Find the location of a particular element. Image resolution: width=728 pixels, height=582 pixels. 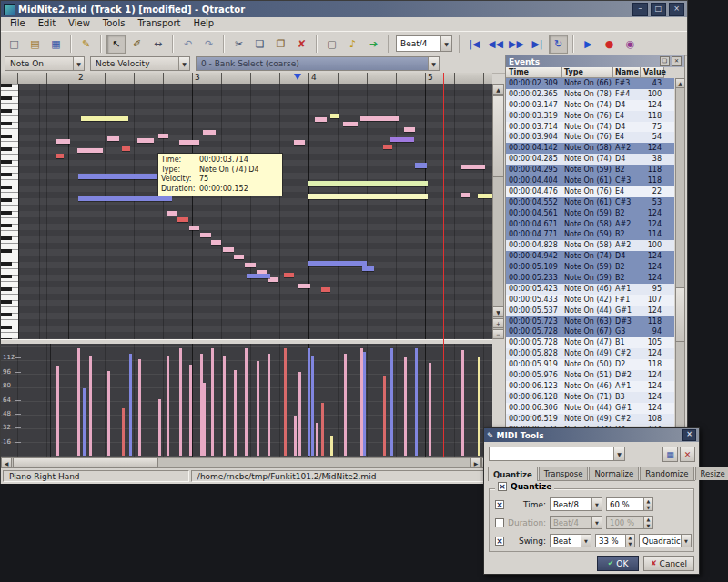

event-row: 00:00:04.142Note On (58)A#2124 is located at coordinates (590, 148).